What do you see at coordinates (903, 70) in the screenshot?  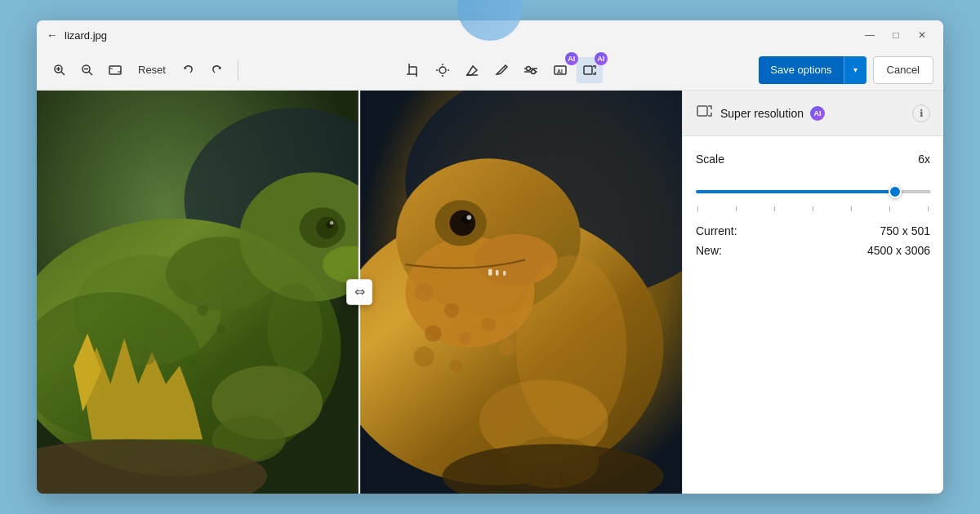 I see `cancel-button: Cancel` at bounding box center [903, 70].